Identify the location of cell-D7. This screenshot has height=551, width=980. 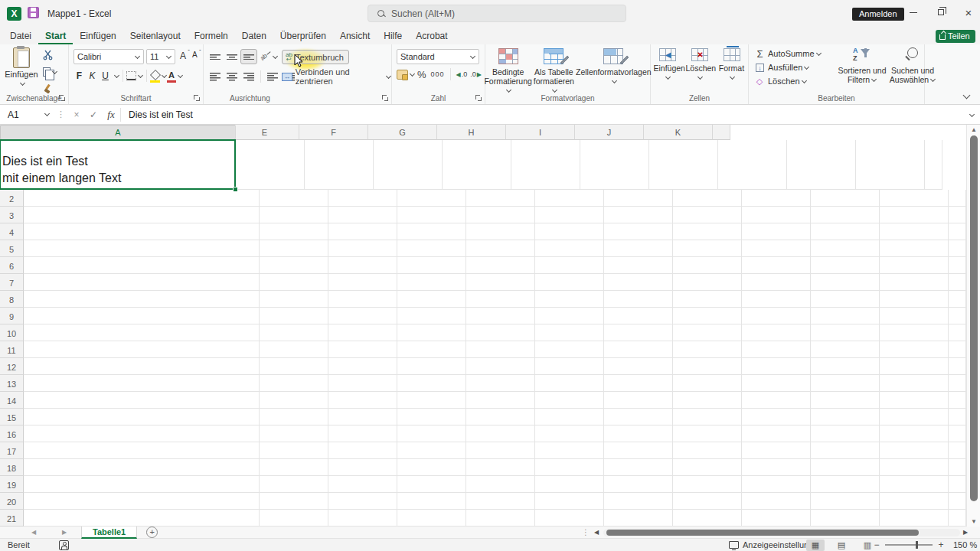
(432, 282).